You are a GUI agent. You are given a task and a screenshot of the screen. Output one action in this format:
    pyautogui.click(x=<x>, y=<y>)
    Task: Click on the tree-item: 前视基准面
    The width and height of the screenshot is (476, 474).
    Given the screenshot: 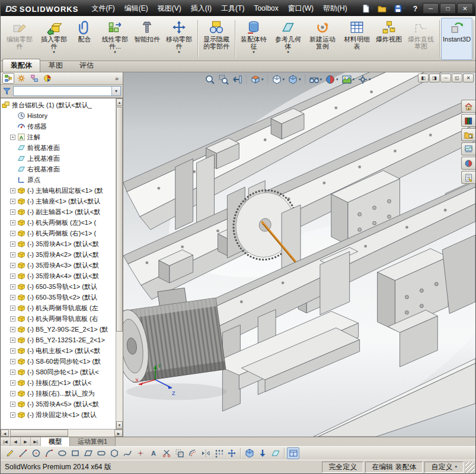 What is the action you would take?
    pyautogui.click(x=58, y=148)
    